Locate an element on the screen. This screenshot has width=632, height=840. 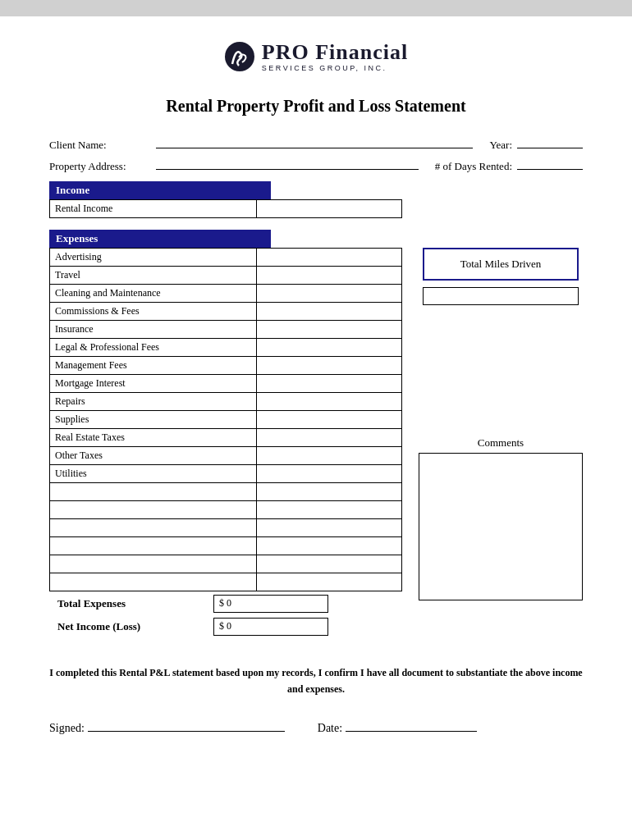
expense-row-repairs: Repairs is located at coordinates (227, 402).